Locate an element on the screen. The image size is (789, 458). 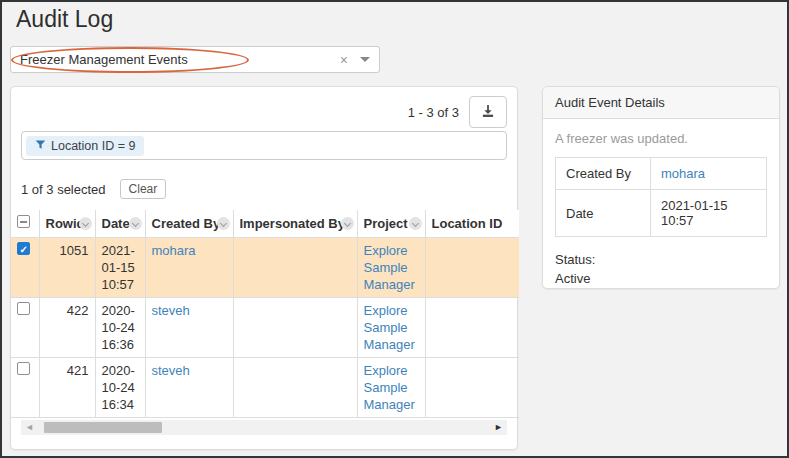
table-row: 422 2020-10-24 16:36 steveh Explore Samp… is located at coordinates (265, 328).